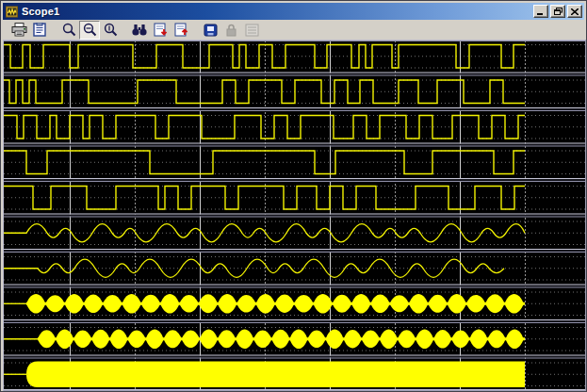 The image size is (587, 392). Describe the element at coordinates (232, 30) in the screenshot. I see `lock-icon` at that location.